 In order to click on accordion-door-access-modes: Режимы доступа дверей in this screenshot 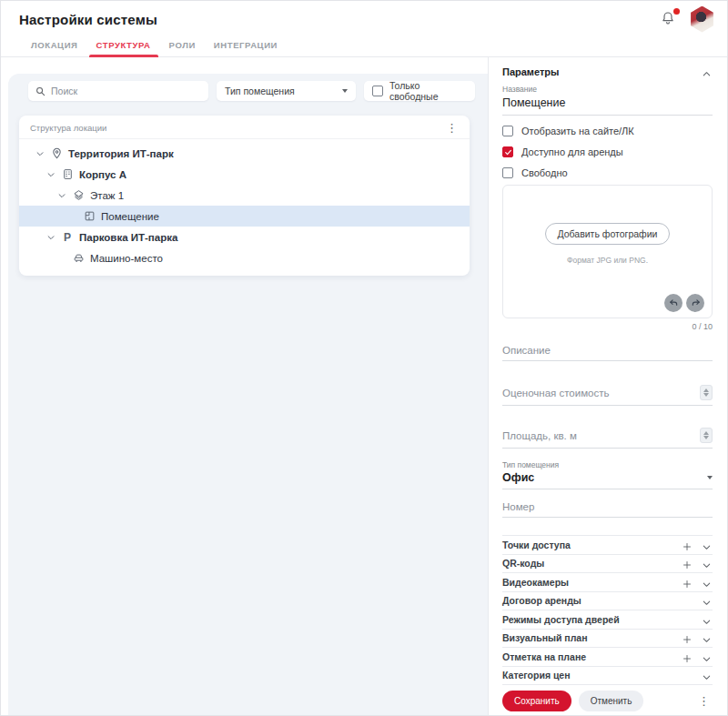, I will do `click(608, 620)`.